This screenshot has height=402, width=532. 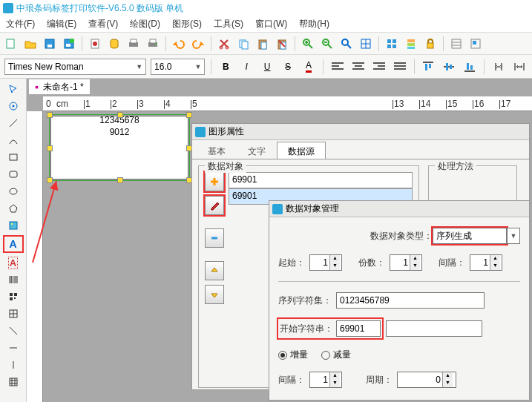 What do you see at coordinates (454, 236) in the screenshot?
I see `data-type-value: 序列生成` at bounding box center [454, 236].